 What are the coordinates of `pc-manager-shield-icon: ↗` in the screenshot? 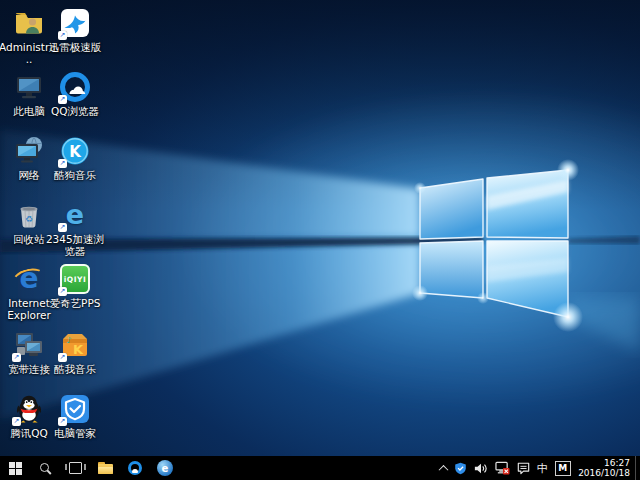 It's located at (75, 409).